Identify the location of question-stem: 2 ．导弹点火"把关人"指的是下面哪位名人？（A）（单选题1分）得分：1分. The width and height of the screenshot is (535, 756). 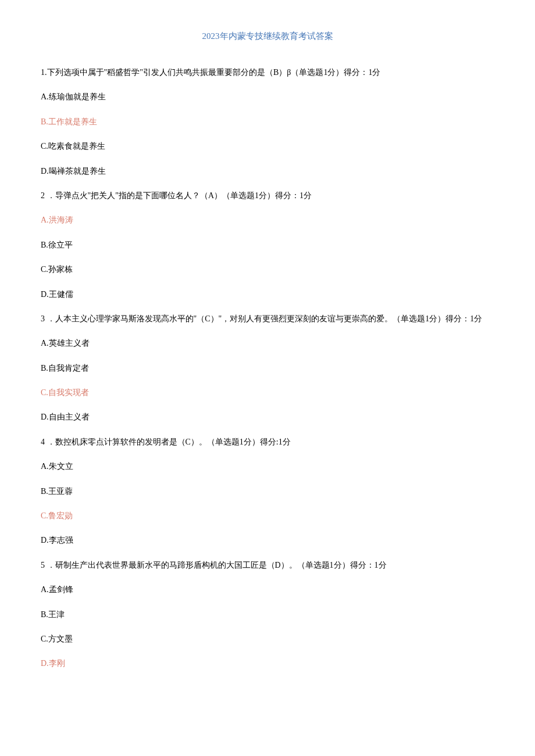
(268, 196).